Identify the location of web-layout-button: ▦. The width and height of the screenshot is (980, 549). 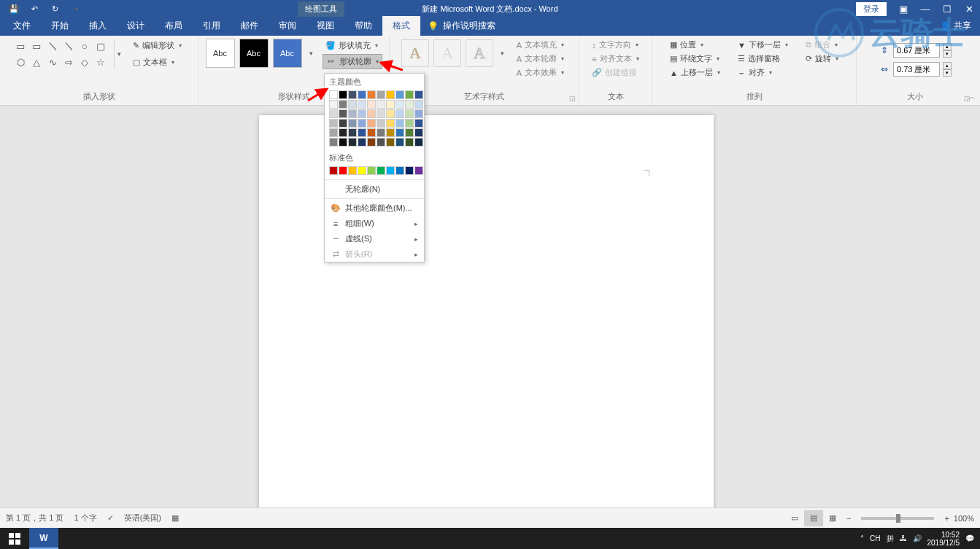
(833, 518).